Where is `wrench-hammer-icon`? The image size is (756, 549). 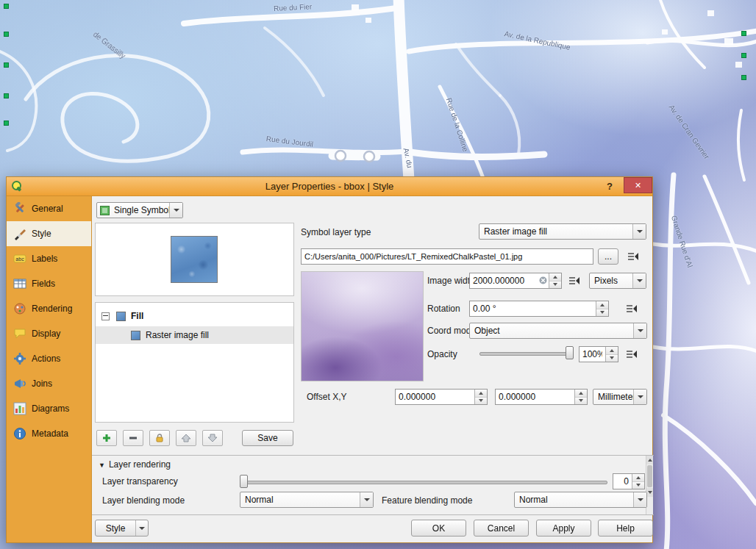
wrench-hammer-icon is located at coordinates (20, 209).